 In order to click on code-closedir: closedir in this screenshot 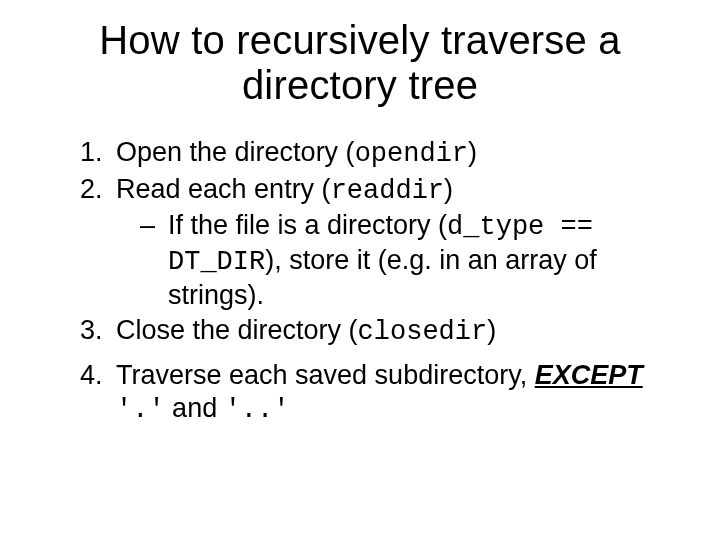, I will do `click(423, 332)`.